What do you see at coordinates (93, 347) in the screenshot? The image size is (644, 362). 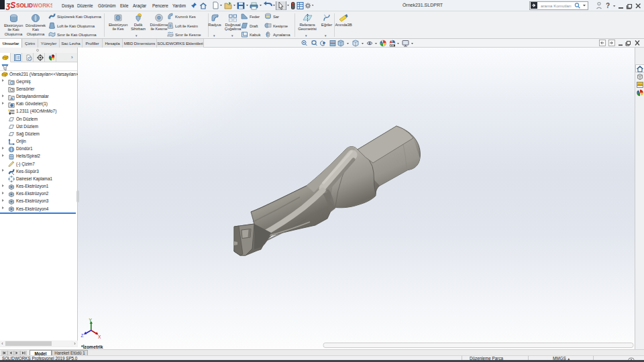 I see `svg-text: *İzometrik` at bounding box center [93, 347].